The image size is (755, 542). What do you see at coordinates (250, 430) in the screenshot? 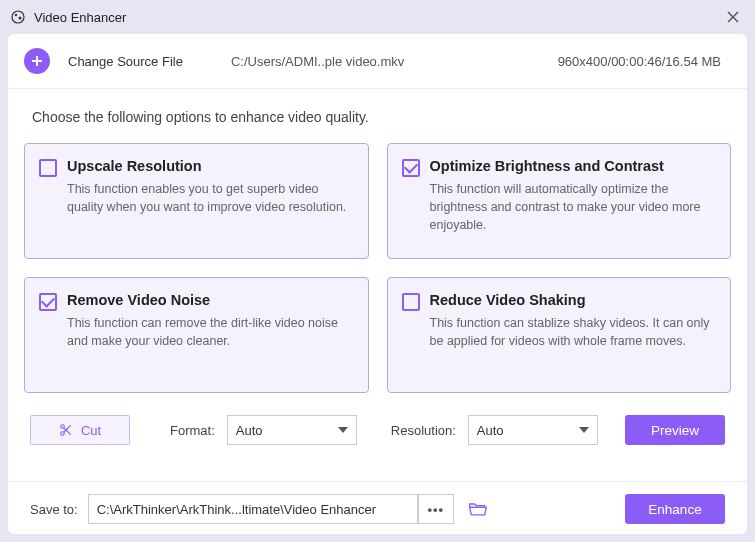
I see `format-value: Auto` at bounding box center [250, 430].